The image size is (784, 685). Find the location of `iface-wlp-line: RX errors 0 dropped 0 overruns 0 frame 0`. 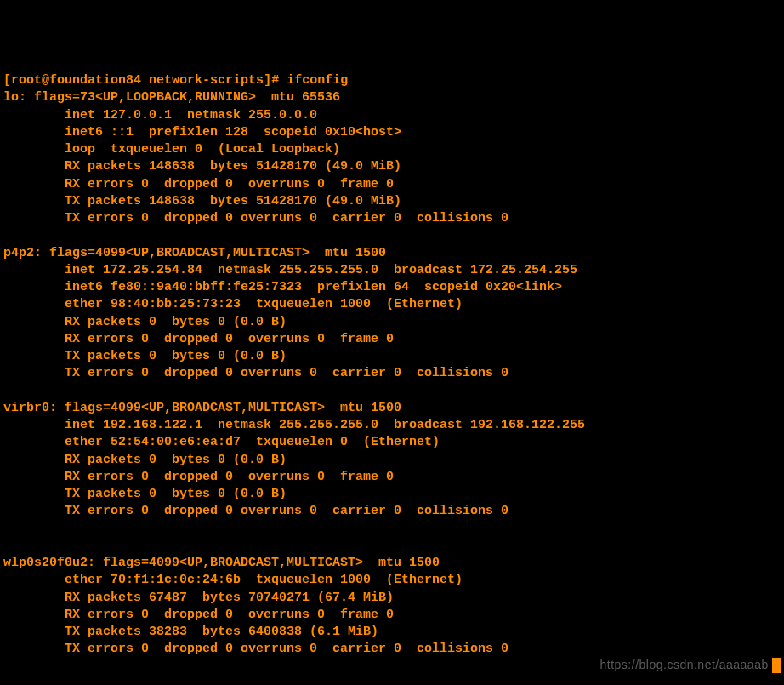

iface-wlp-line: RX errors 0 dropped 0 overruns 0 frame 0 is located at coordinates (230, 614).